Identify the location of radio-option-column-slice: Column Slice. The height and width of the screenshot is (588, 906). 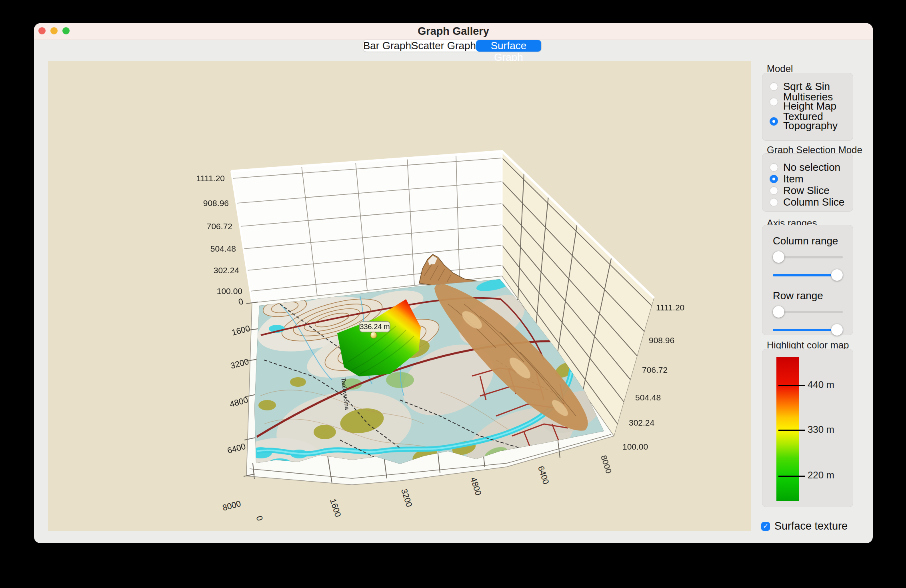
(811, 202).